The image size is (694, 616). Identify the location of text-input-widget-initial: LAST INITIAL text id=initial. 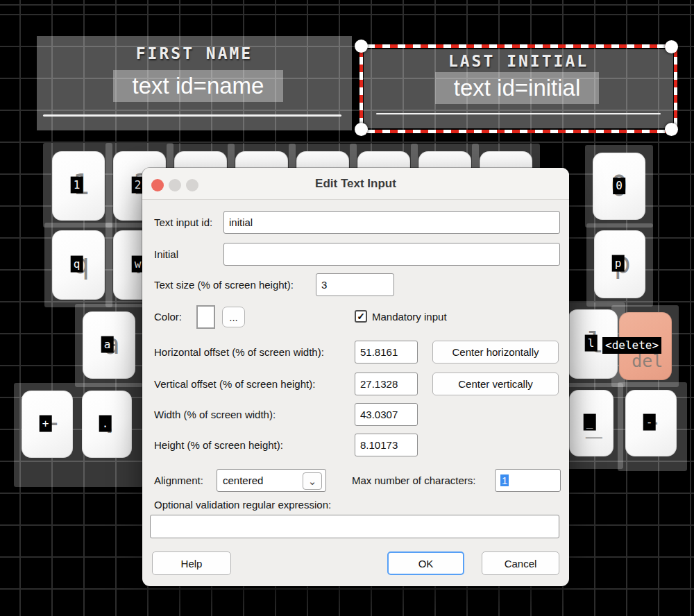
(518, 89).